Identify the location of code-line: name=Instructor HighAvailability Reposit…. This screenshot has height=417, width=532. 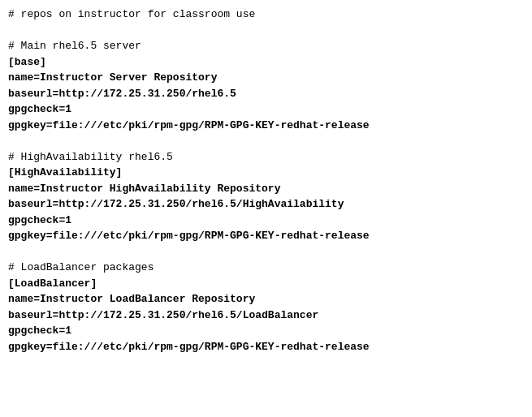
(266, 189).